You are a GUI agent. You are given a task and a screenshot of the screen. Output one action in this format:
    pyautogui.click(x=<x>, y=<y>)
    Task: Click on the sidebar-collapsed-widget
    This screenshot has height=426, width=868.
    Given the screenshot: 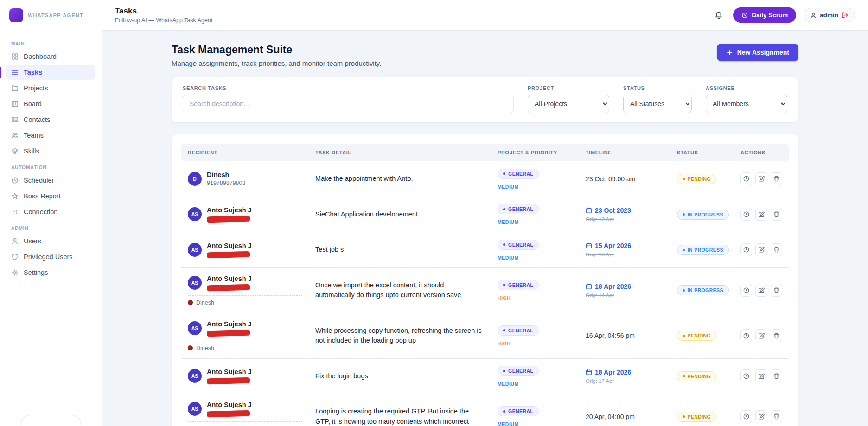 What is the action you would take?
    pyautogui.click(x=51, y=420)
    